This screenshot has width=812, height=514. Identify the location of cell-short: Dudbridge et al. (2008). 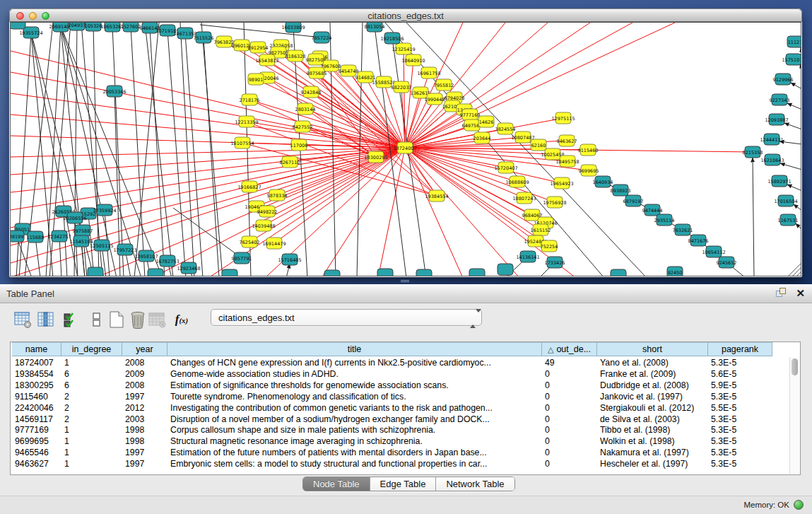
(653, 385).